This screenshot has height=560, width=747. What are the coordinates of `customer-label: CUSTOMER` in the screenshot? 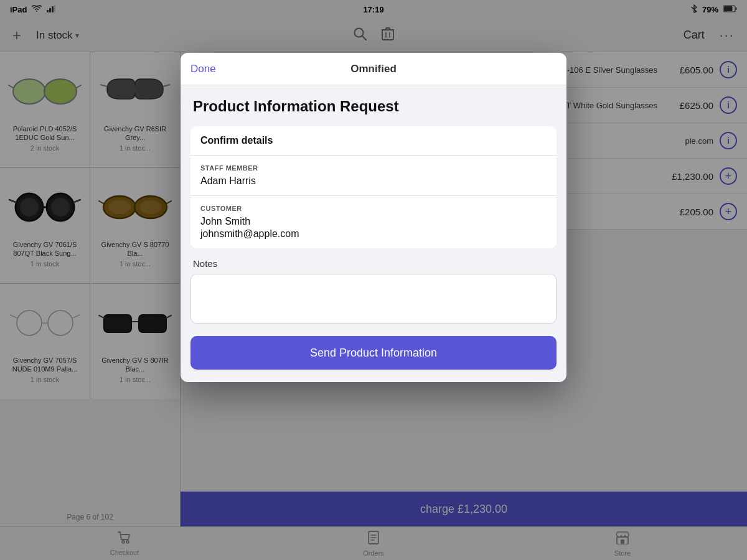 It's located at (374, 208).